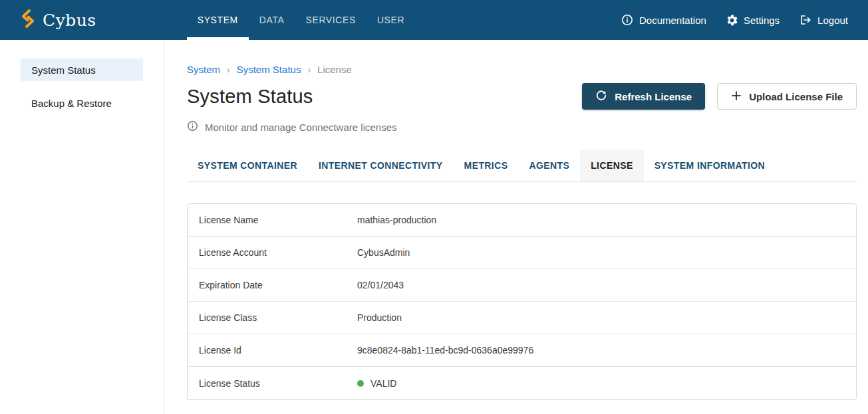  What do you see at coordinates (762, 20) in the screenshot?
I see `settings-label: Settings` at bounding box center [762, 20].